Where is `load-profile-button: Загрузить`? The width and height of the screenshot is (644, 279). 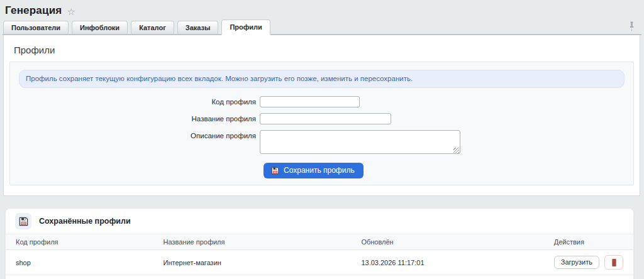 load-profile-button: Загрузить is located at coordinates (577, 263).